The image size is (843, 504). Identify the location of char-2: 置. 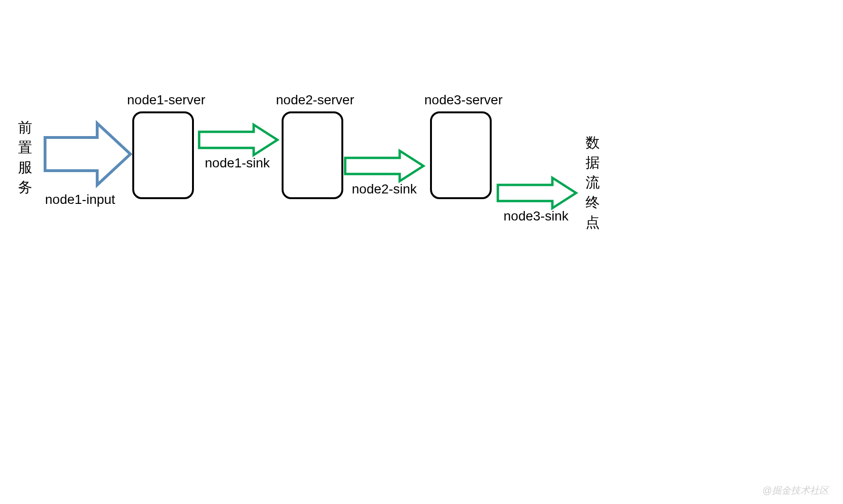
(25, 147).